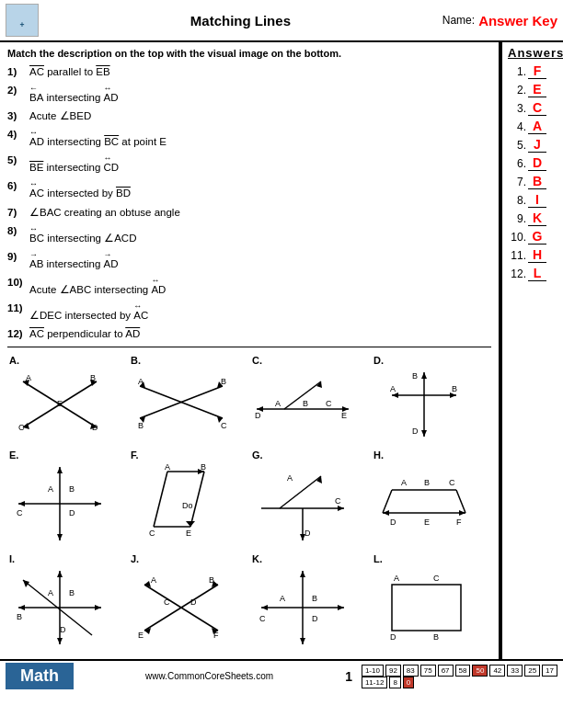 The height and width of the screenshot is (728, 563). I want to click on img-L-label: L., so click(431, 559).